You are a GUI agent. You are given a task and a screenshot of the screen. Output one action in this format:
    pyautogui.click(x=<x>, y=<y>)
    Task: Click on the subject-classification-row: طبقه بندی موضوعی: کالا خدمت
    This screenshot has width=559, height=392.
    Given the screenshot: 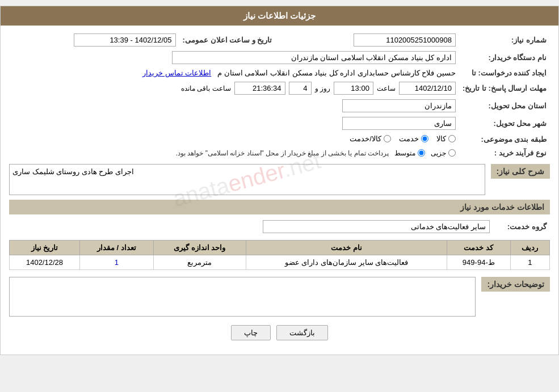 What is the action you would take?
    pyautogui.click(x=279, y=140)
    